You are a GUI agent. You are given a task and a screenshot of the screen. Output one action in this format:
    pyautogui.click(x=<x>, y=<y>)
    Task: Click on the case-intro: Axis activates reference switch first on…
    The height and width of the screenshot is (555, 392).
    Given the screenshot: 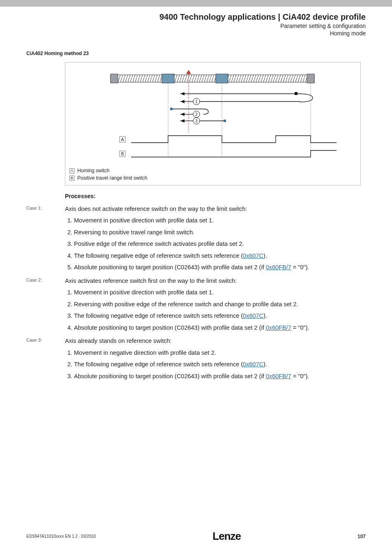 What is the action you would take?
    pyautogui.click(x=215, y=281)
    